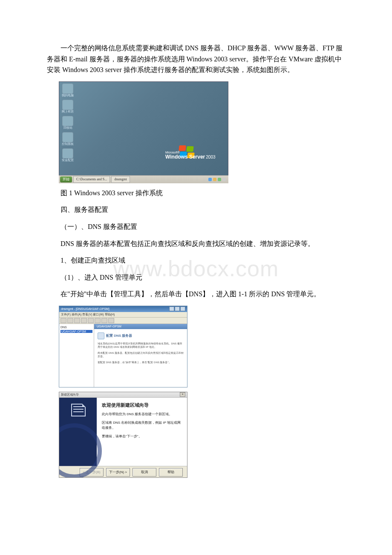 Image resolution: width=392 pixels, height=555 pixels. What do you see at coordinates (68, 128) in the screenshot?
I see `desktop-icon-label: 回收站` at bounding box center [68, 128].